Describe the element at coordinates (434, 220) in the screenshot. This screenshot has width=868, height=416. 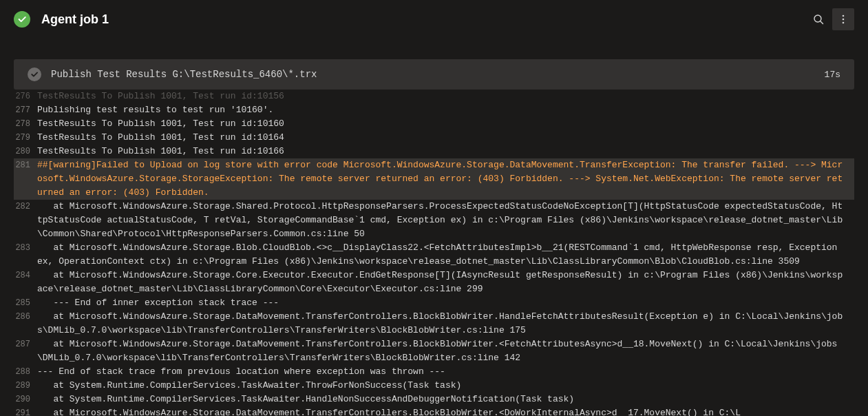
I see `log-line: 282 at Microsoft.WindowsAzure.Storage.Sh…` at that location.